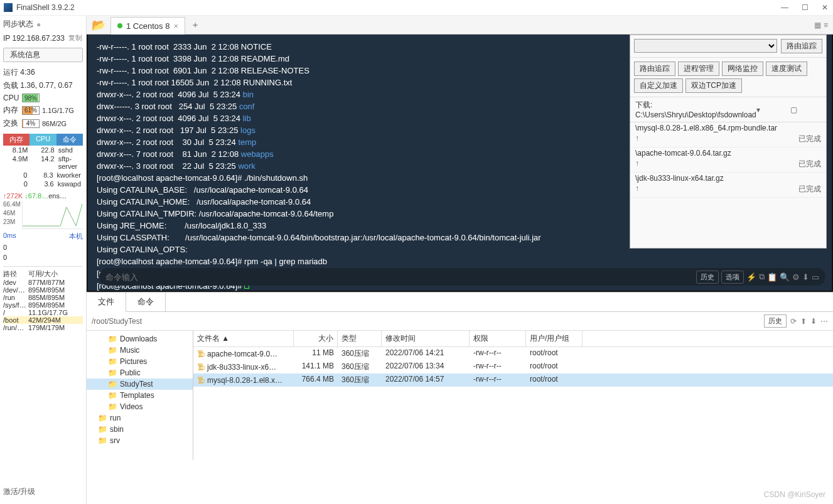  Describe the element at coordinates (775, 321) in the screenshot. I see `file-history-button: 历史` at that location.